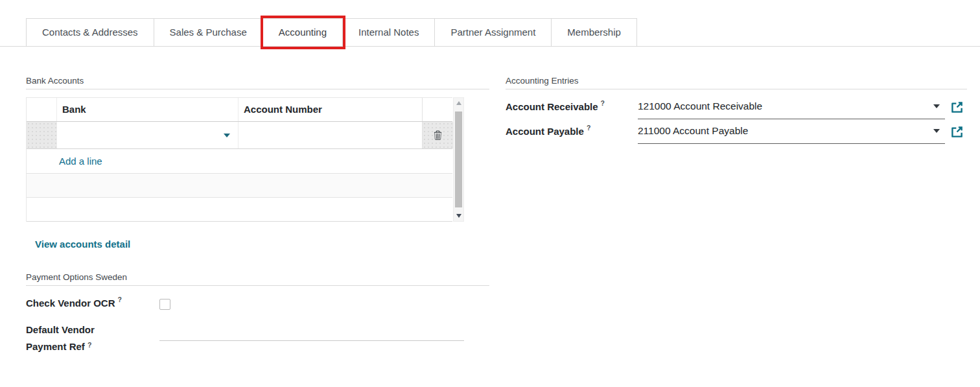 This screenshot has width=980, height=387. What do you see at coordinates (239, 159) in the screenshot?
I see `bank-accounts-table-body: Bank Account Number` at bounding box center [239, 159].